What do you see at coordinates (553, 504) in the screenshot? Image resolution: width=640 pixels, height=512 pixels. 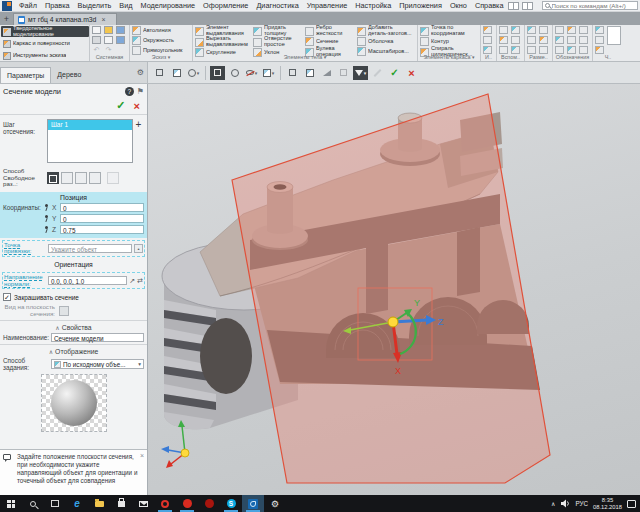 I see `tray-chevron-icon: ∧` at bounding box center [553, 504].